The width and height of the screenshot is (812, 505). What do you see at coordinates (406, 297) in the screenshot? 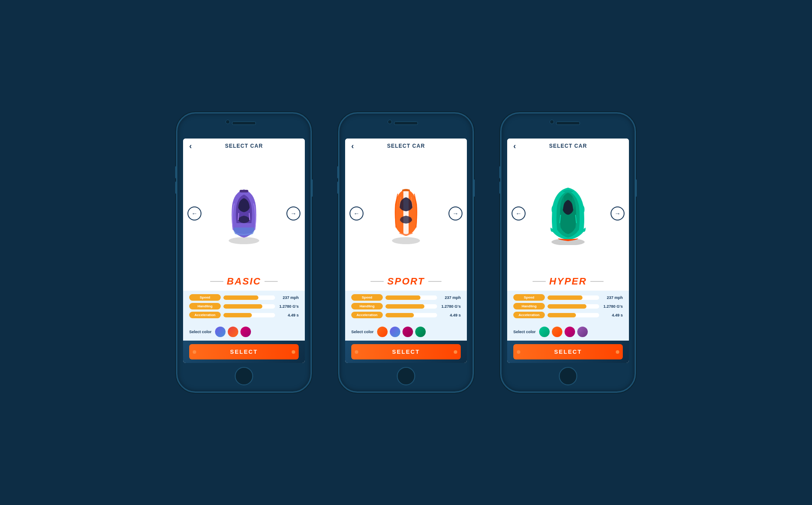
I see `stat-row-sport-0: Speed 237 mph` at bounding box center [406, 297].